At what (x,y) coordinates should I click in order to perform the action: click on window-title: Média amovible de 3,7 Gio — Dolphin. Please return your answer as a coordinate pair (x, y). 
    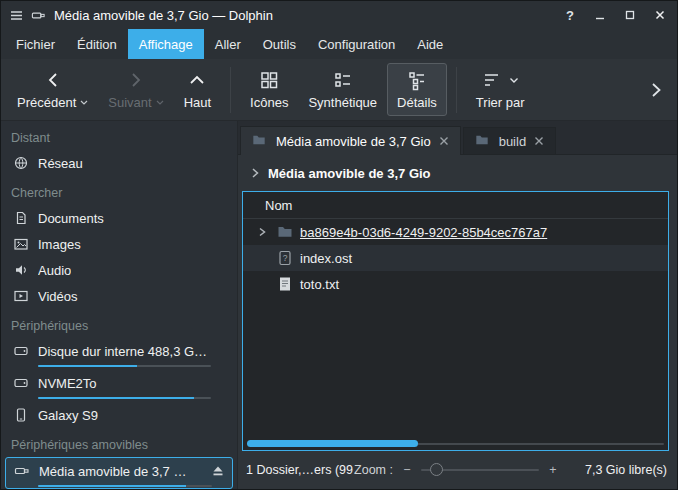
    Looking at the image, I should click on (164, 16).